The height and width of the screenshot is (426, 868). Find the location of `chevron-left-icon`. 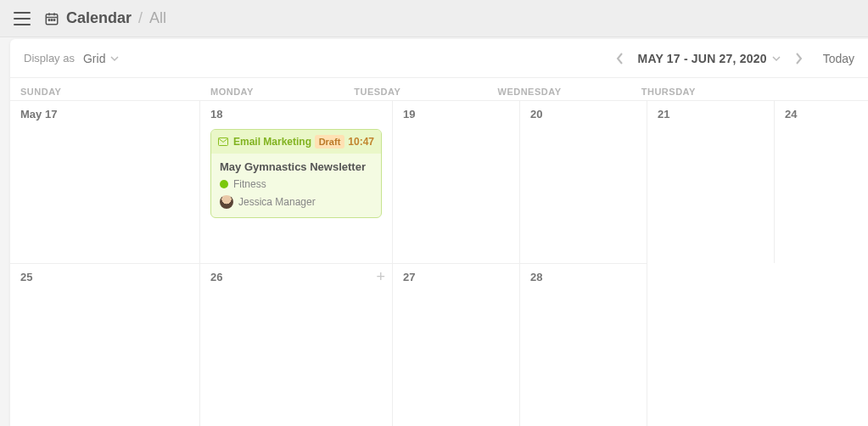

chevron-left-icon is located at coordinates (620, 59).